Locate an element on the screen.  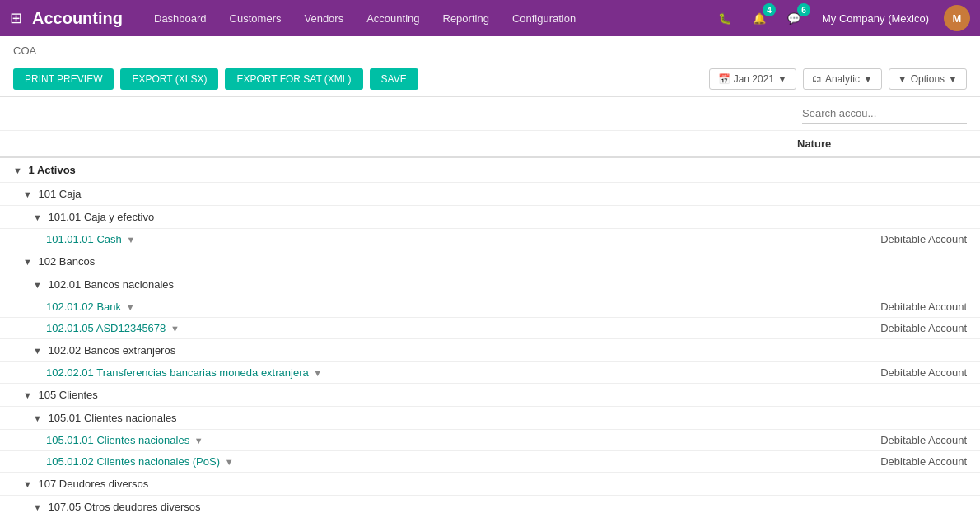
date-filter-button: 📅 Jan 2021 ▼ is located at coordinates (753, 79).